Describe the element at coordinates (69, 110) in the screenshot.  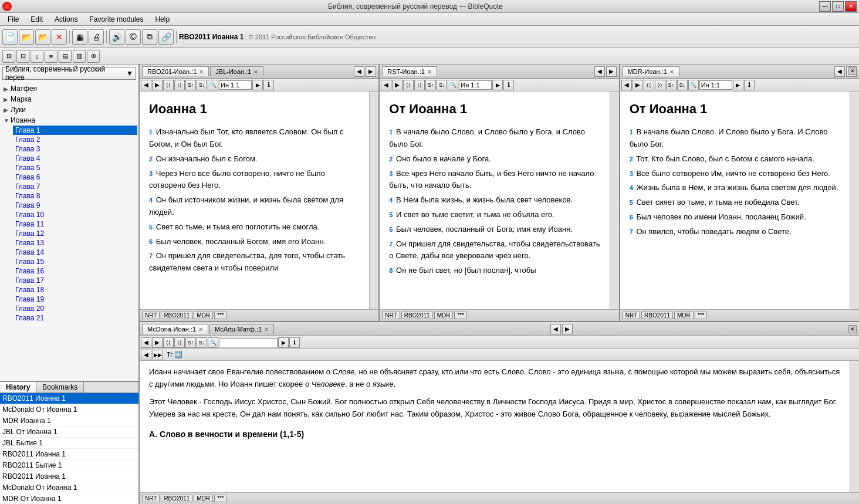
I see `book-item-luke: ▶ Луки` at that location.